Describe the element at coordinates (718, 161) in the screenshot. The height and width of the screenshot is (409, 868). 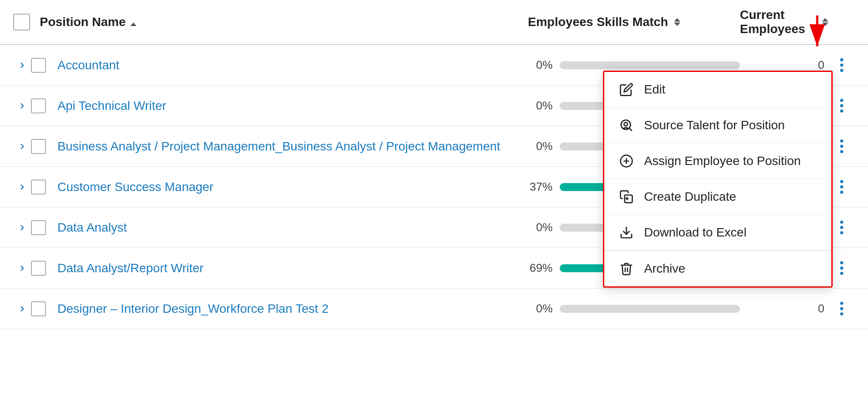
I see `menu-item-assign-employee: Assign Employee to Position` at that location.